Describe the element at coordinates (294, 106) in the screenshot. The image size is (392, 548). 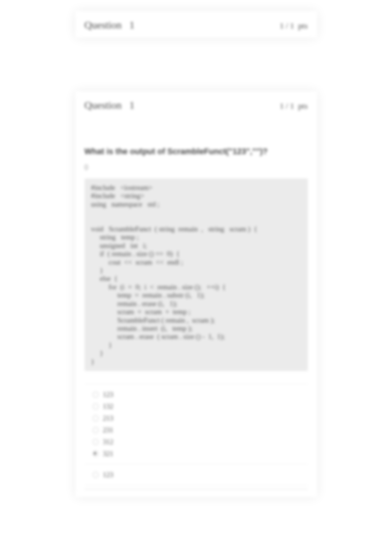
I see `question-points-main: 1 / 1 pts` at that location.